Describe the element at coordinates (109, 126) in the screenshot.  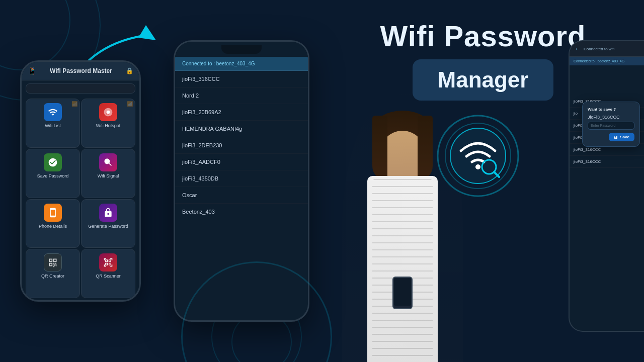
I see `hotspot-label: Wifi Hotspot` at that location.